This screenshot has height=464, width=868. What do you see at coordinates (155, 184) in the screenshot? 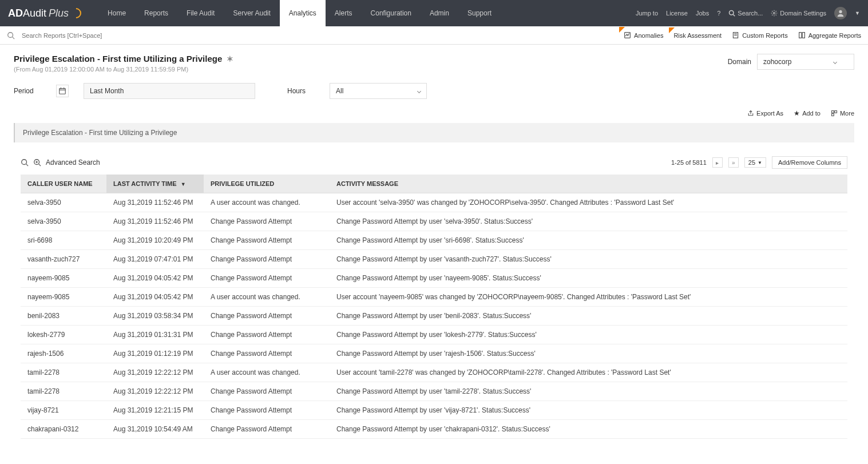
I see `col-last-activity-time: Last Activity Time ▼` at bounding box center [155, 184].